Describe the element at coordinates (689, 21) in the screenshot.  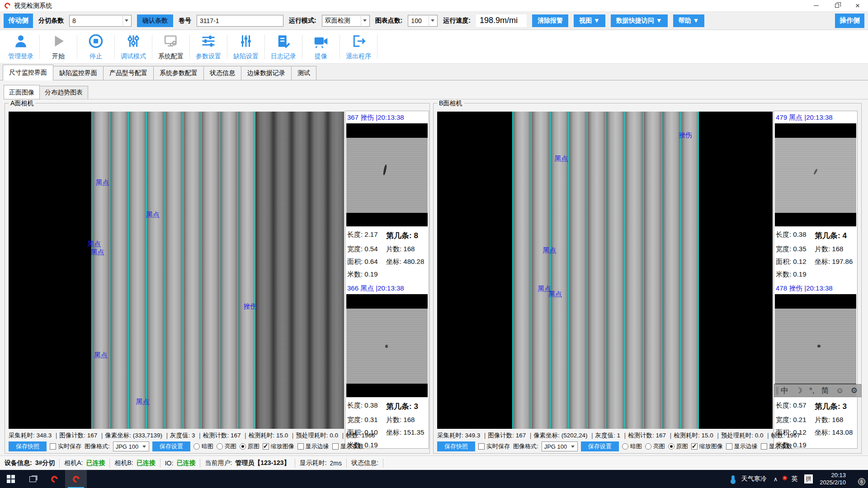
I see `help-menu-button: 帮助 ▼` at that location.